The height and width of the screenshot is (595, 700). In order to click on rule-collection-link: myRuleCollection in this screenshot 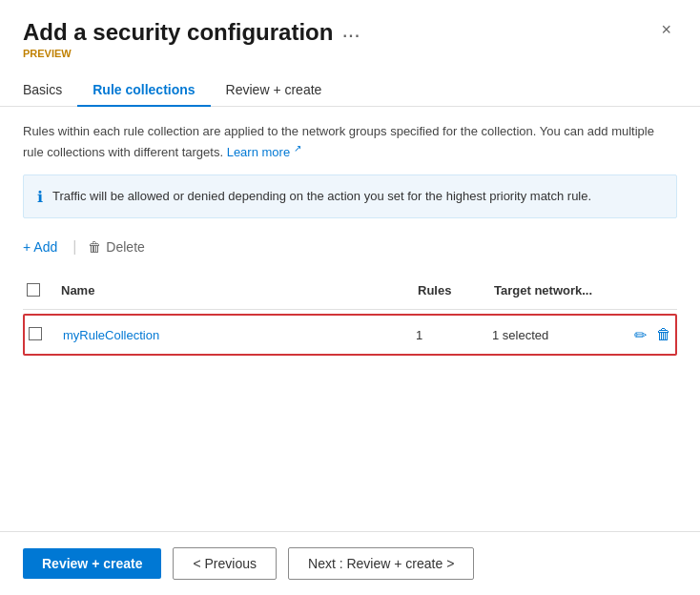, I will do `click(111, 336)`.